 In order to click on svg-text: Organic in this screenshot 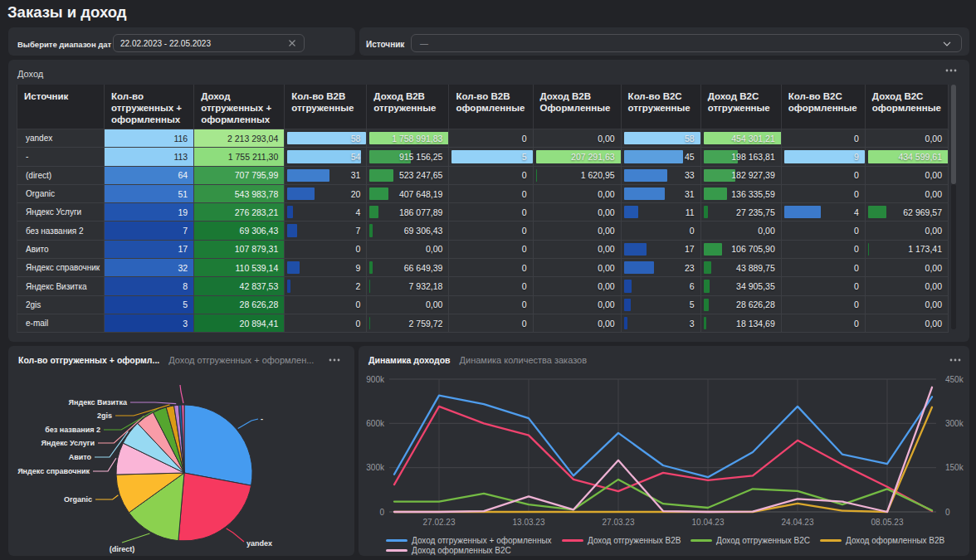, I will do `click(78, 499)`.